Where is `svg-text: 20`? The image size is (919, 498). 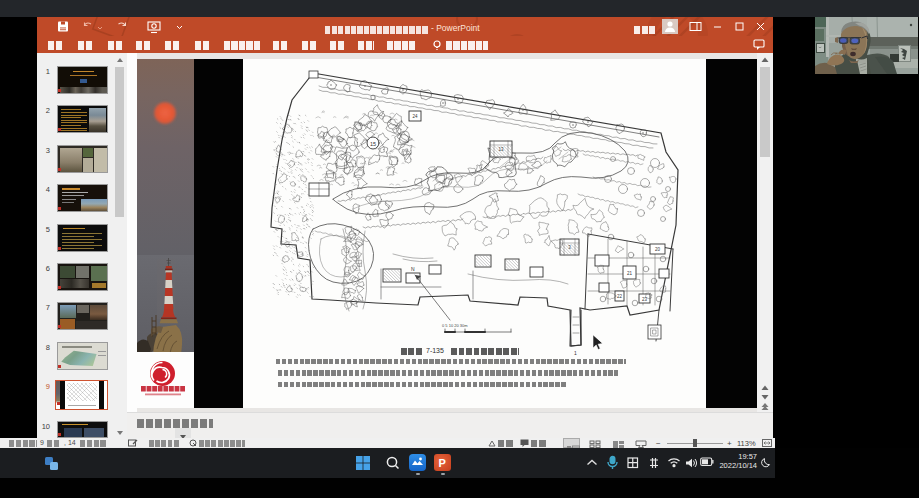
svg-text: 20 is located at coordinates (658, 250).